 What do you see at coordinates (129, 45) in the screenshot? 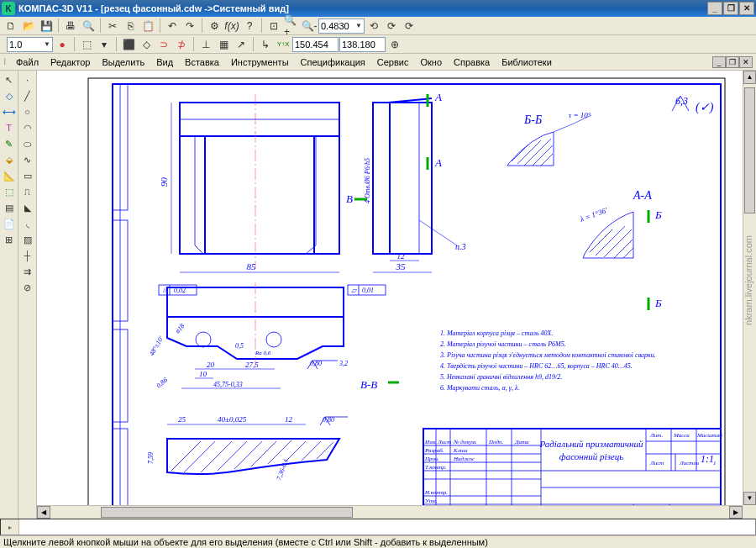
I see `snap-toggle: ⬛` at bounding box center [129, 45].